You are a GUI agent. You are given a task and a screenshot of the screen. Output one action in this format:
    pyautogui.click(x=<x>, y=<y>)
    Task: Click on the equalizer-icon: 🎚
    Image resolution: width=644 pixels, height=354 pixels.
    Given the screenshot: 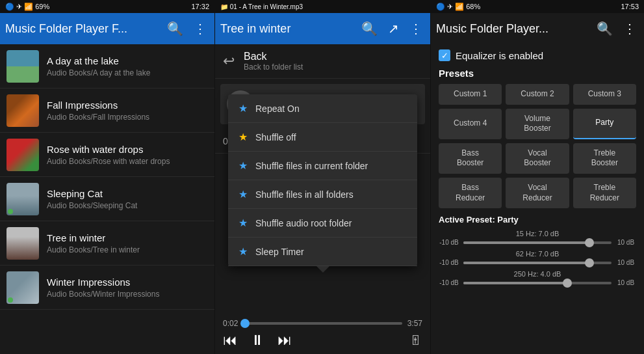 What is the action you would take?
    pyautogui.click(x=416, y=341)
    